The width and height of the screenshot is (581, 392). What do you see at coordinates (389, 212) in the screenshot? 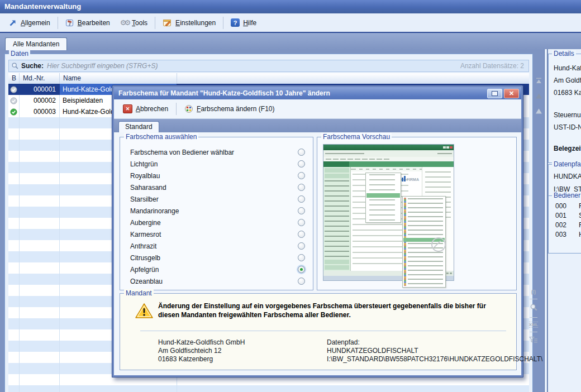
I see `preview-thumbnail: FIRMA` at bounding box center [389, 212].